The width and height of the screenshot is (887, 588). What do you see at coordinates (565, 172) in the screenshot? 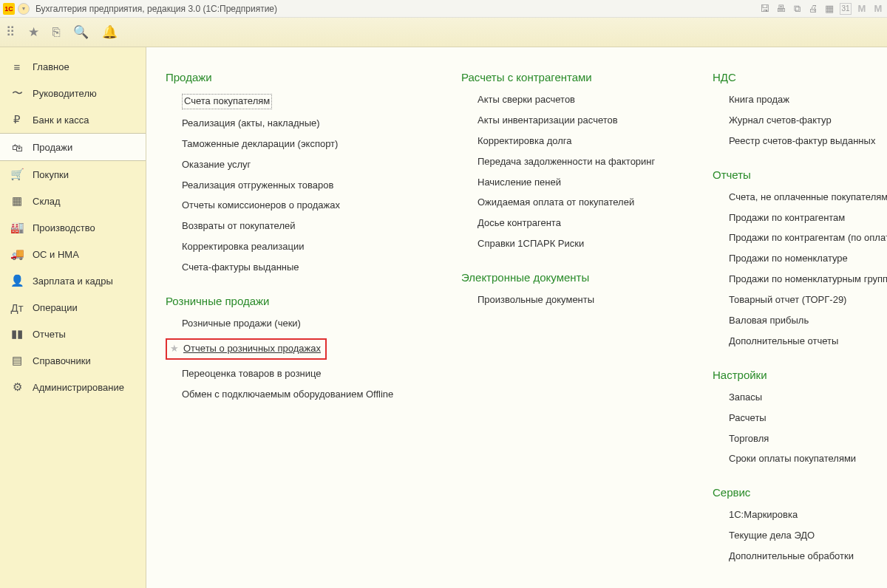
I see `section-settlements-list: Акты сверки расчетовАкты инвентаризации …` at bounding box center [565, 172].